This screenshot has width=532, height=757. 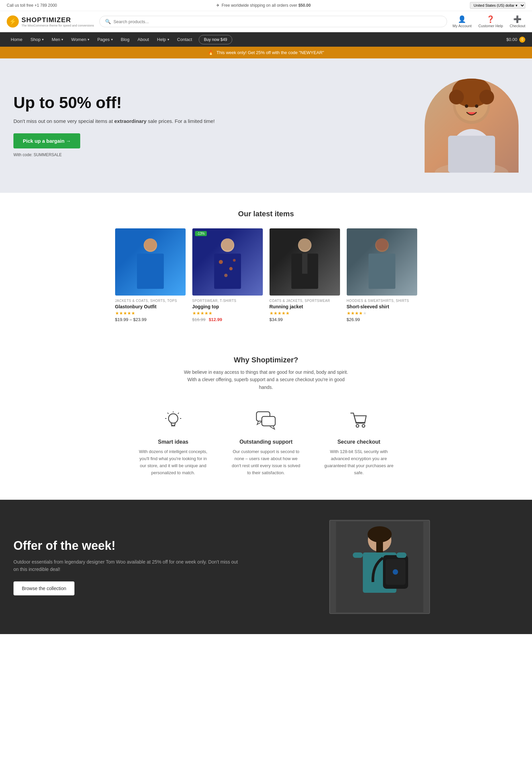 I want to click on feature-smart-ideas: Smart ideas With dozens of intelligent c…, so click(x=173, y=444).